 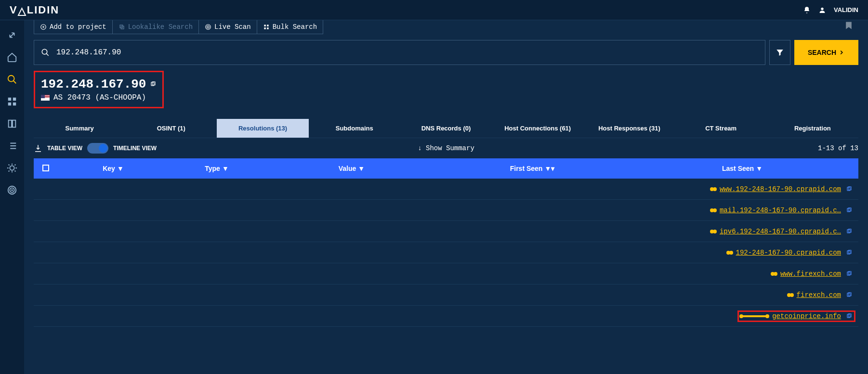 What do you see at coordinates (228, 27) in the screenshot?
I see `live-scan-button: Live Scan` at bounding box center [228, 27].